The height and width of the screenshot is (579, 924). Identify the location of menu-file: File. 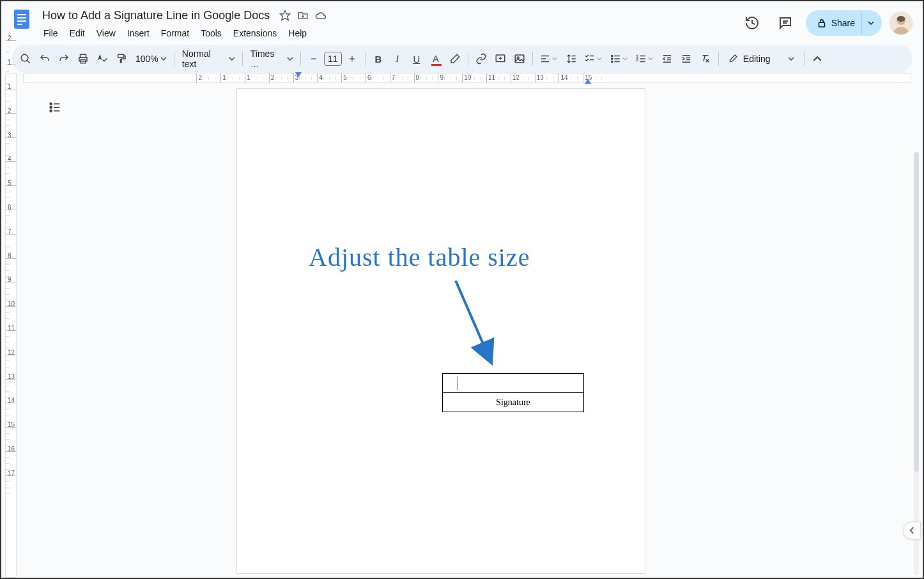
(51, 33).